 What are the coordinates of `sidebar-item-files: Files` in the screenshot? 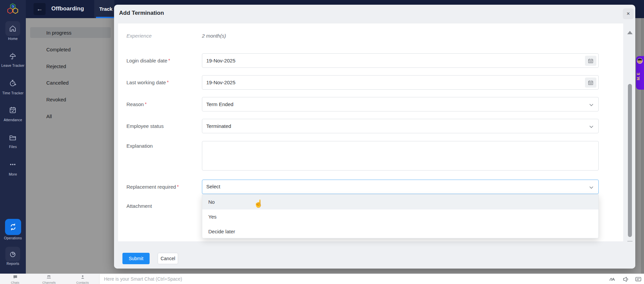 It's located at (13, 147).